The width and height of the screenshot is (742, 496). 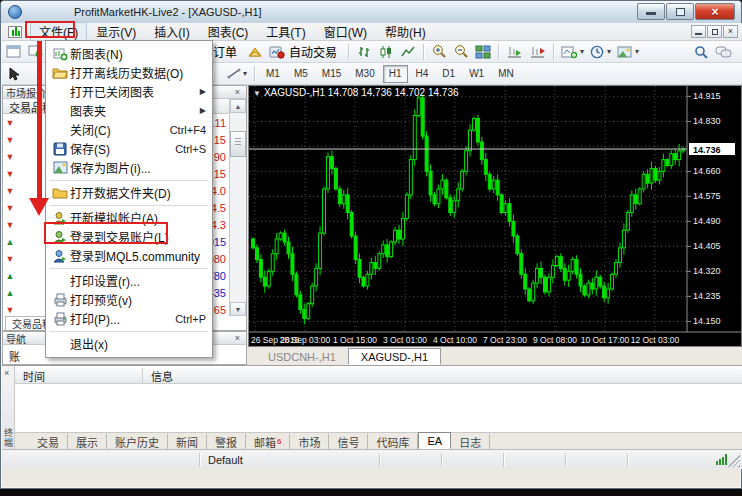 I want to click on menu-item-1: 显示(V), so click(x=116, y=32).